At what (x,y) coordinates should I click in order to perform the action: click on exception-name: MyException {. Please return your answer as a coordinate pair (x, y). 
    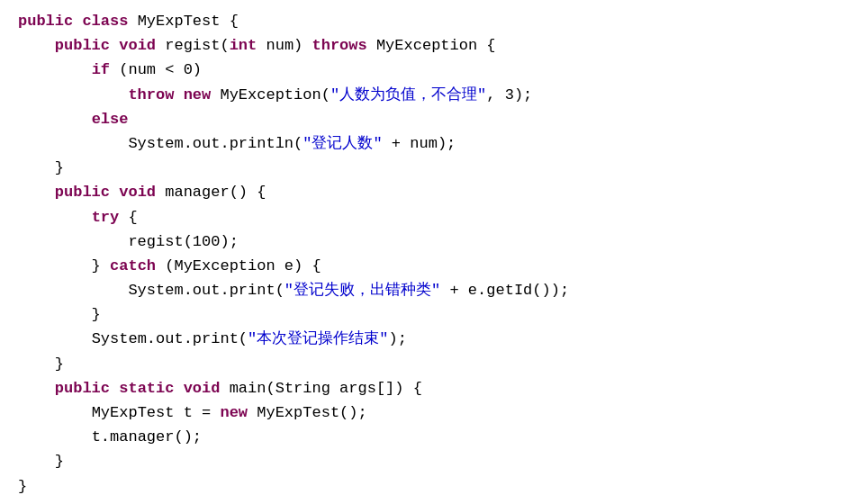
    Looking at the image, I should click on (436, 45).